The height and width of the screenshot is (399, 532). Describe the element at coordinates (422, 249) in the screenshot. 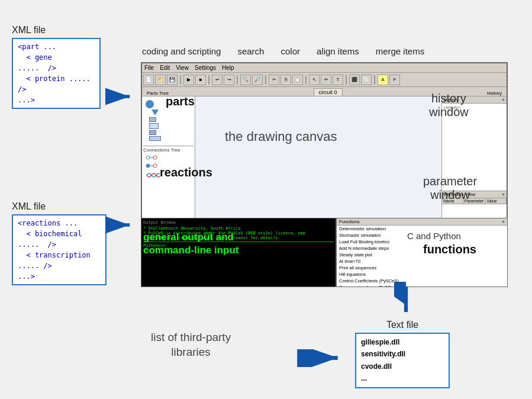

I see `function-item-3: Add N intermediate steps` at that location.